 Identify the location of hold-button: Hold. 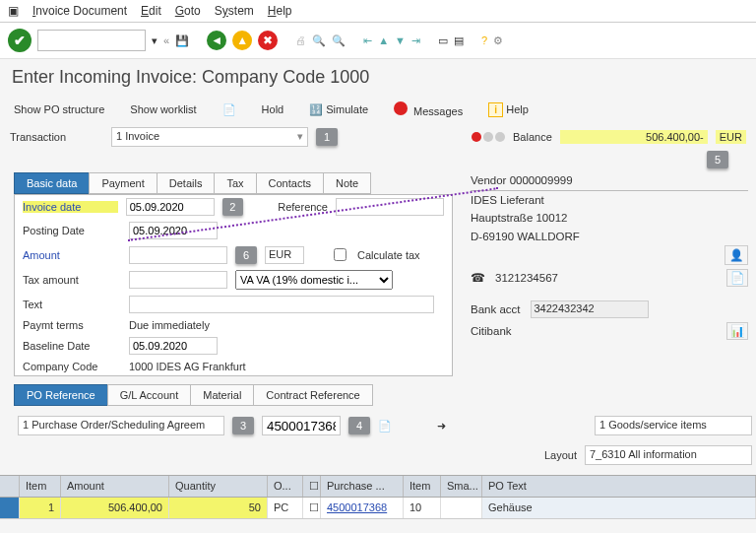
(274, 109).